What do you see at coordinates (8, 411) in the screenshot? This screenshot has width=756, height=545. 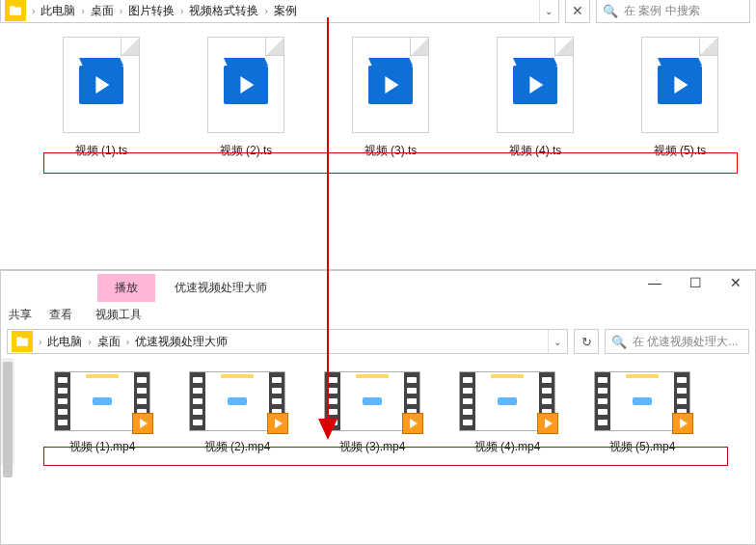 I see `scrollbar` at bounding box center [8, 411].